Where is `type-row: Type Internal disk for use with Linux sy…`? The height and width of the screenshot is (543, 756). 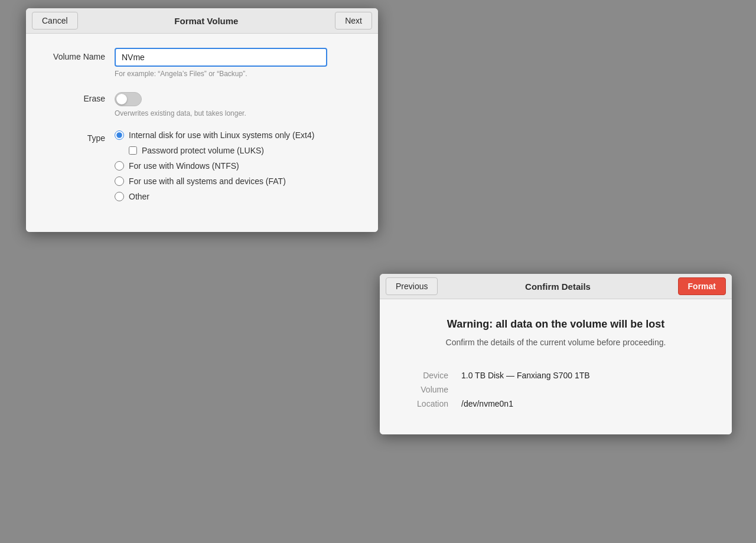 type-row: Type Internal disk for use with Linux sy… is located at coordinates (202, 165).